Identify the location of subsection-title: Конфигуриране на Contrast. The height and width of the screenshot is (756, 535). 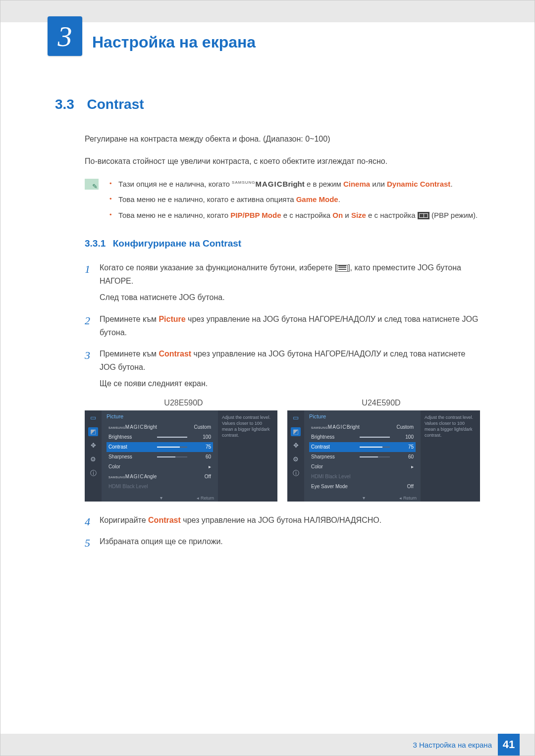
(177, 244).